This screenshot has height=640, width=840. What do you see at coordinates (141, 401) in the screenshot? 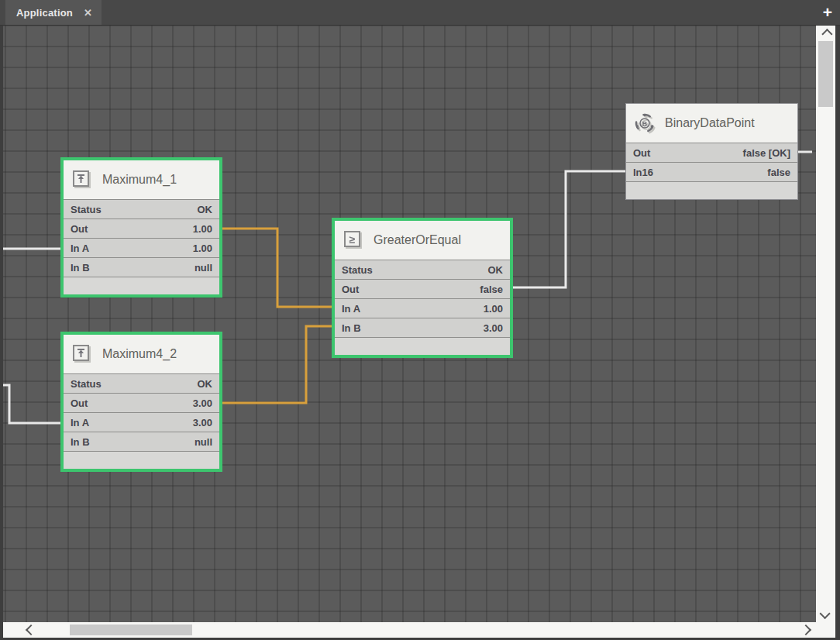
I see `node-maximum4-2: Maximum4_2 Status OK Out 3.00 In A 3.00 …` at bounding box center [141, 401].